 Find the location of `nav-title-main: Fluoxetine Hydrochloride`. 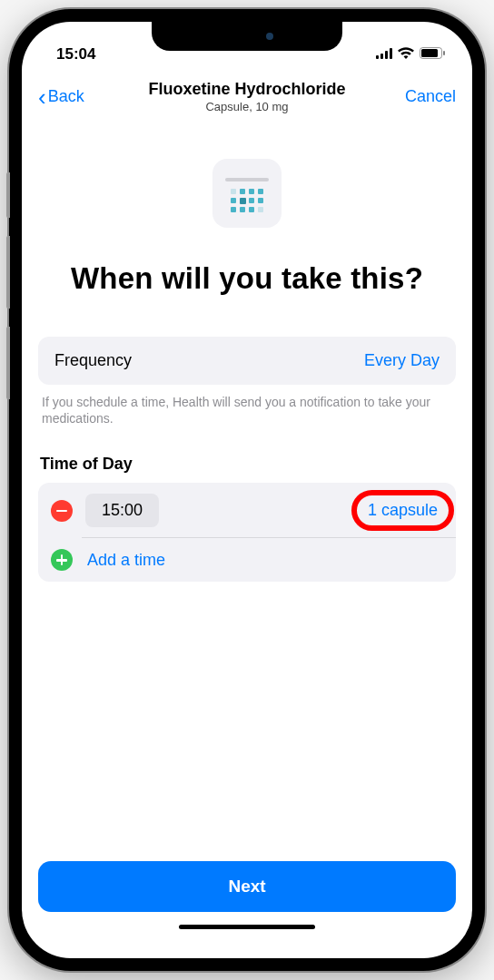

nav-title-main: Fluoxetine Hydrochloride is located at coordinates (247, 89).